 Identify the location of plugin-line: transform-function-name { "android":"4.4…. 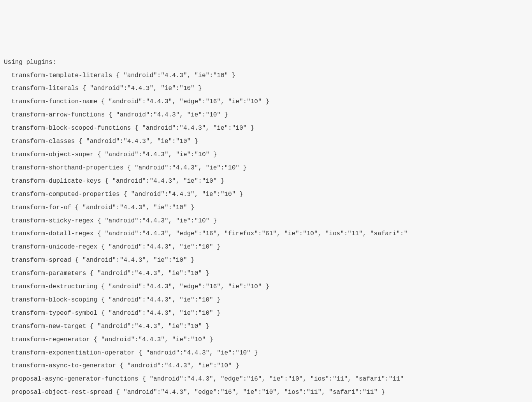
(266, 102).